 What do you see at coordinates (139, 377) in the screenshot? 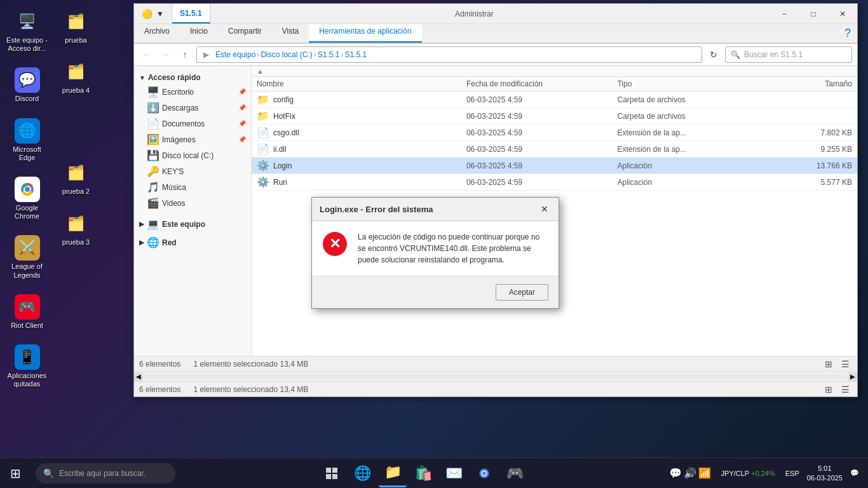
I see `scroll-left: ◀` at bounding box center [139, 377].